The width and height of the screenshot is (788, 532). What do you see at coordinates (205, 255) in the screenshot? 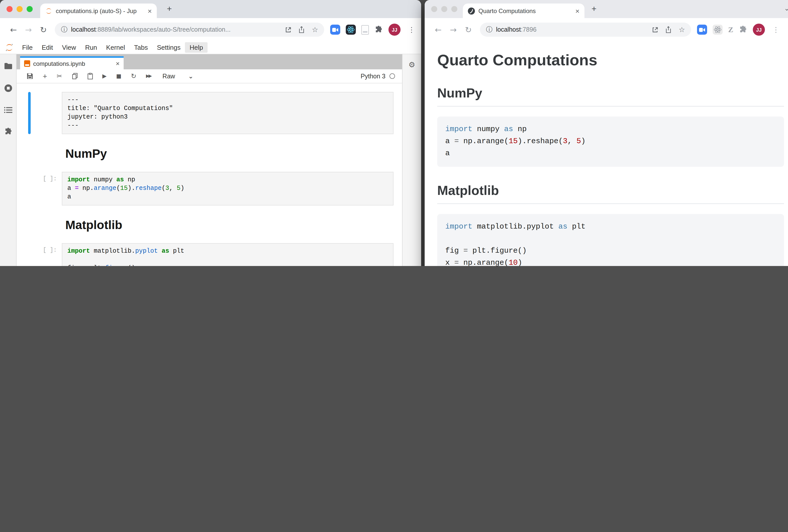
I see `code-cell: [ ]:import matplotlib.pyplot as plt fig …` at bounding box center [205, 255].